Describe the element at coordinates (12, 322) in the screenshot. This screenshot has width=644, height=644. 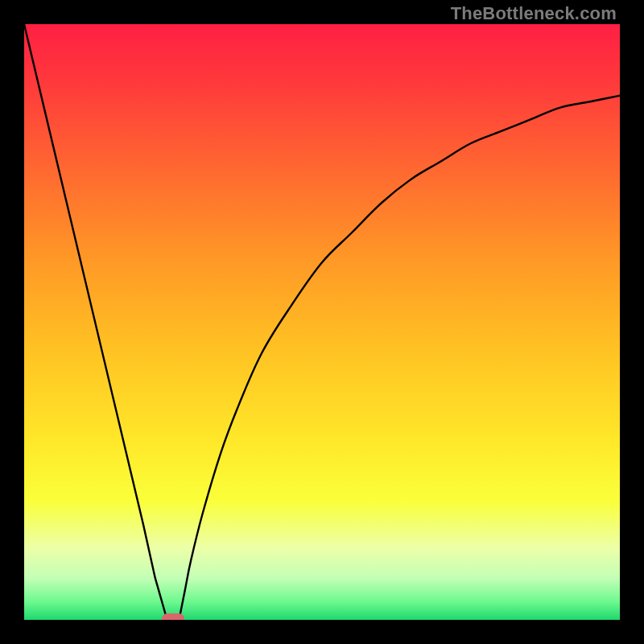
I see `y-axis` at that location.